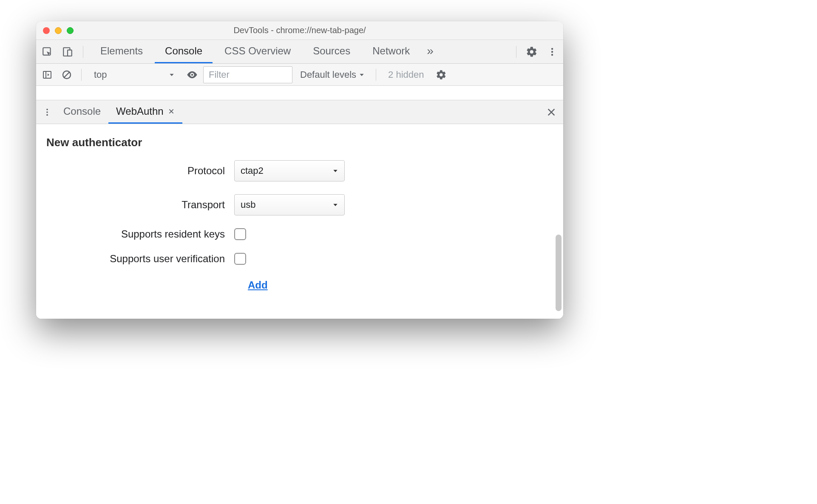  I want to click on device-toolbar-icon, so click(68, 52).